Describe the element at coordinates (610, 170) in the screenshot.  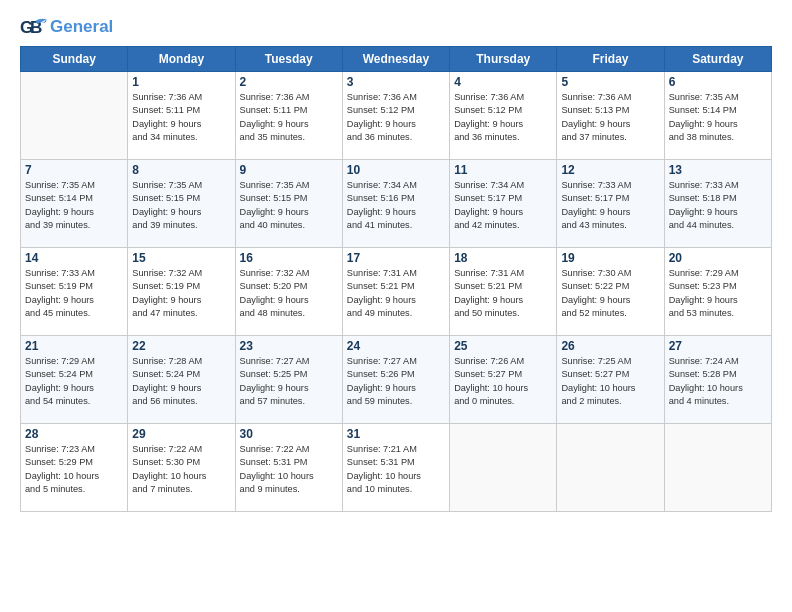
I see `day-number: 12` at that location.